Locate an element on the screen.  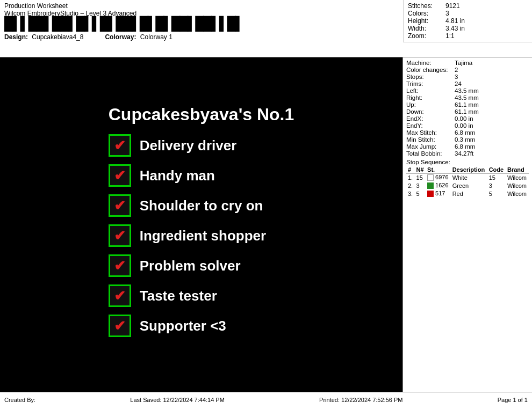
page-title: Production Worksheet is located at coordinates (203, 6).